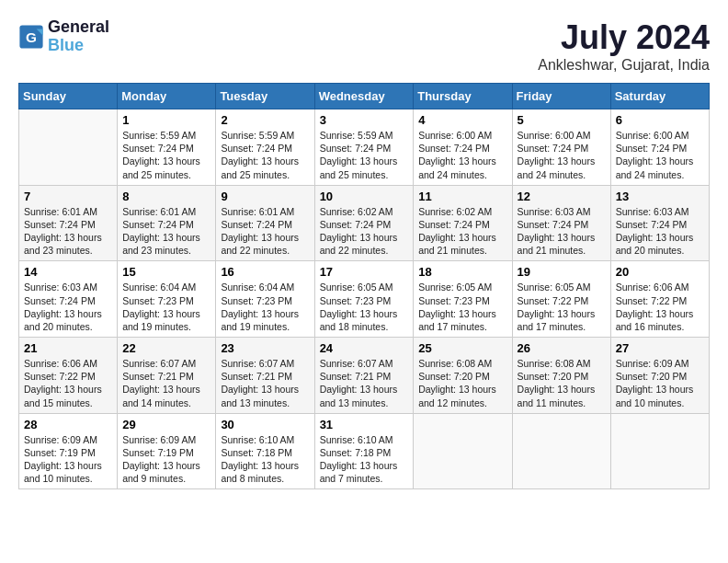  What do you see at coordinates (561, 147) in the screenshot?
I see `calendar-cell: 5Sunrise: 6:00 AM Sunset: 7:24 PM Daylig…` at bounding box center [561, 147].